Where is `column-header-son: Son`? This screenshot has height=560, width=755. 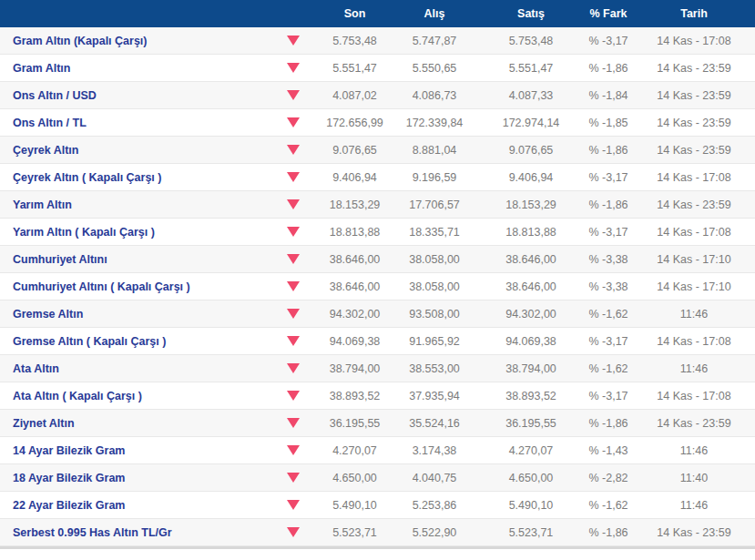
column-header-son: Son is located at coordinates (355, 14).